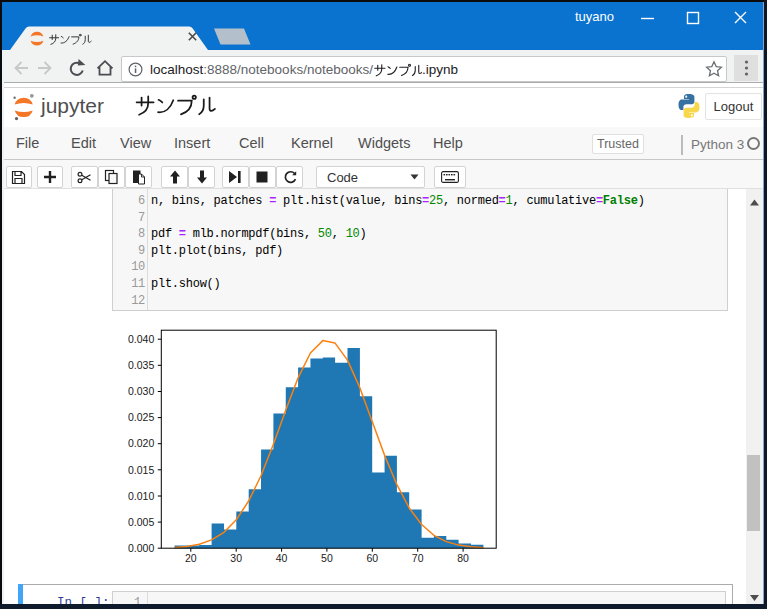 The height and width of the screenshot is (609, 767). What do you see at coordinates (141, 470) in the screenshot?
I see `svg-text: 0.015` at bounding box center [141, 470].